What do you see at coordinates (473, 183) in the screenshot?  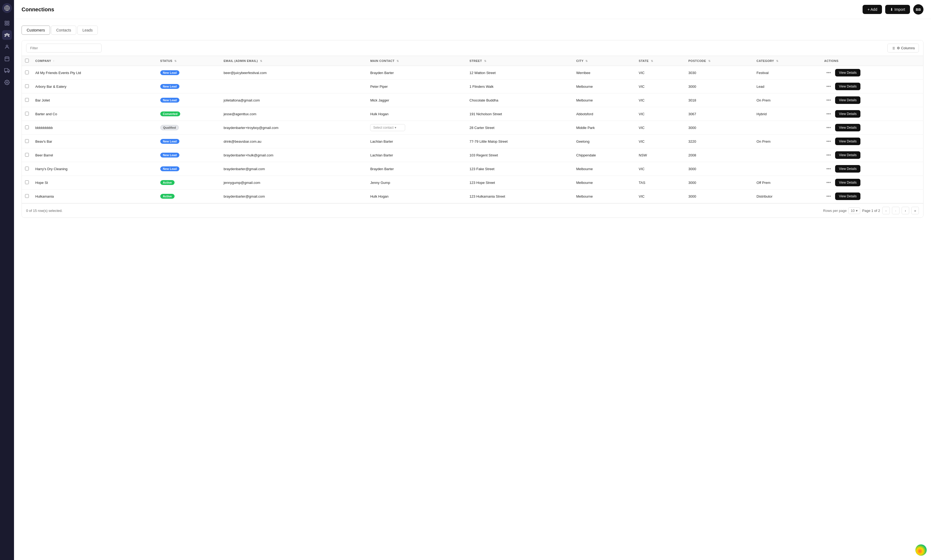 I see `table-row: Hope St Active jennygump@gmail.com Jenny…` at bounding box center [473, 183].